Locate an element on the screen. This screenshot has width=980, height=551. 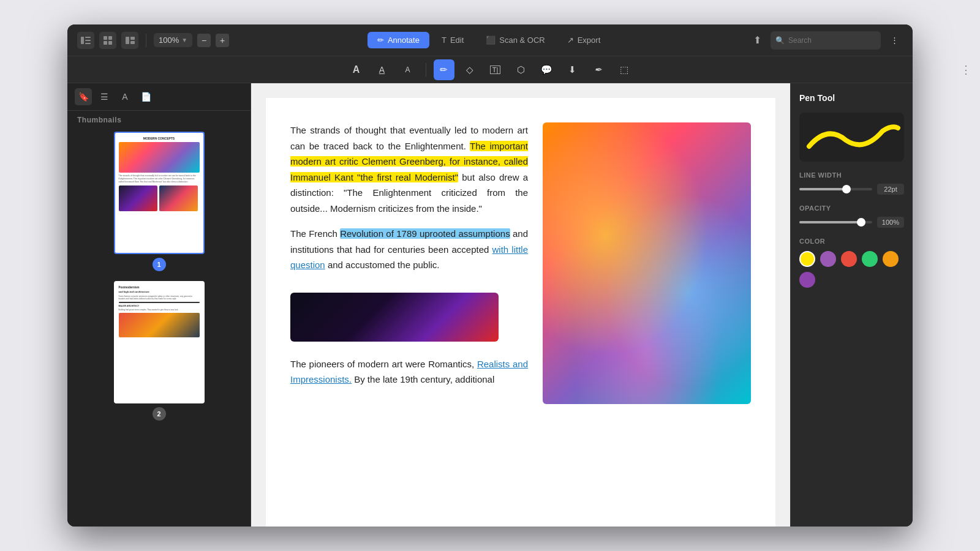
annotation-toolbar: A A A ✏ ◇ T| ⬡ 💬 ⬇ ✒ ⬚ is located at coordinates (490, 70).